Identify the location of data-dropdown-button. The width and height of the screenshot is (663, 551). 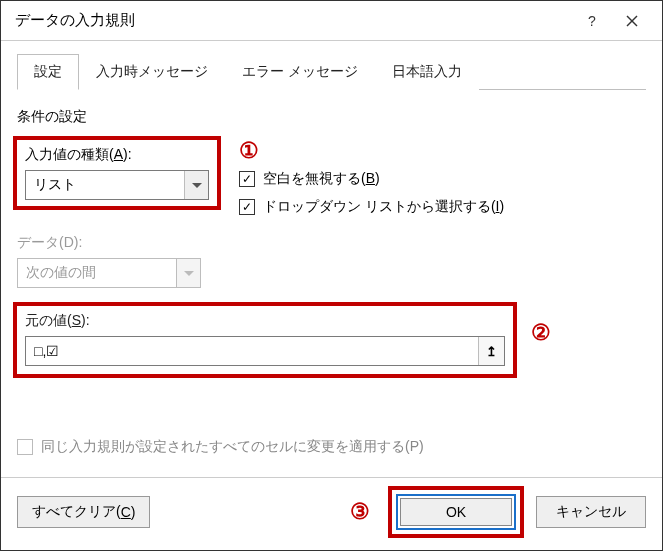
(188, 273).